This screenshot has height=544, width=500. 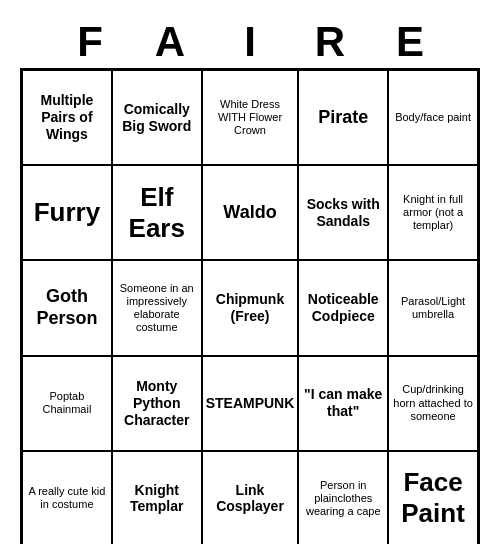 I want to click on header-letter: I, so click(x=250, y=42).